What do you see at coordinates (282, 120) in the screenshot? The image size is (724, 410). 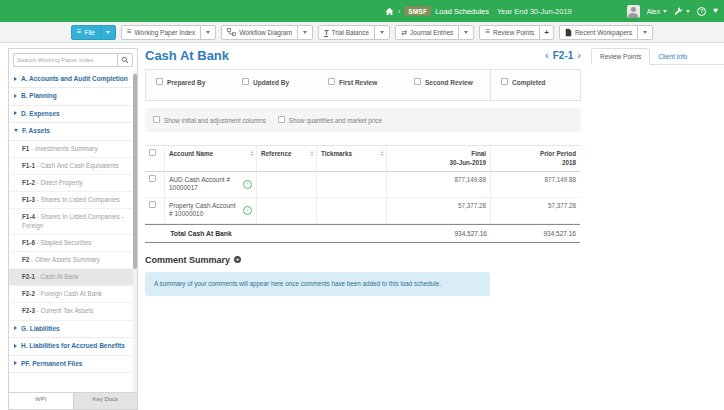 I see `show-quantities-checkbox` at bounding box center [282, 120].